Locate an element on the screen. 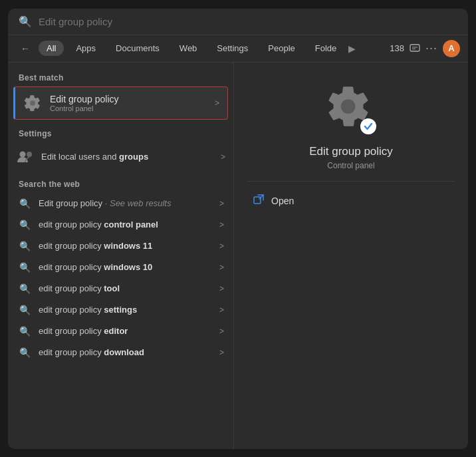 The image size is (476, 457). open-button: Open is located at coordinates (351, 201).